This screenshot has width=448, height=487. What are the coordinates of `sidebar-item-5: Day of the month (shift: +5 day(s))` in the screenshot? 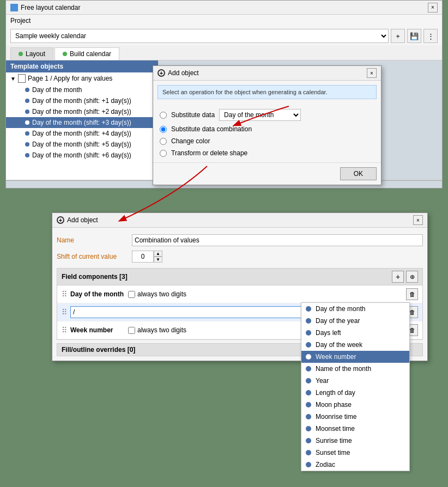 It's located at (82, 144).